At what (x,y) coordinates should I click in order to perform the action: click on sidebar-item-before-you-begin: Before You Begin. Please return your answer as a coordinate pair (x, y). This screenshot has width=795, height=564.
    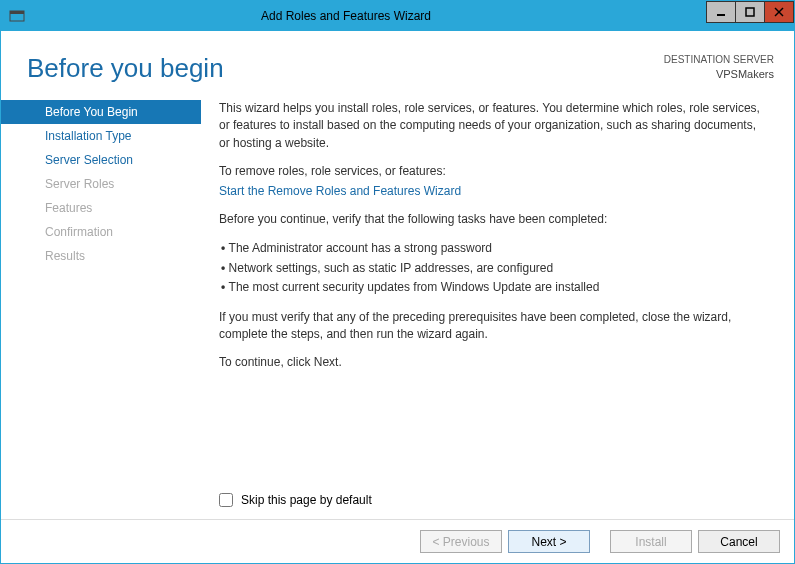
    Looking at the image, I should click on (101, 112).